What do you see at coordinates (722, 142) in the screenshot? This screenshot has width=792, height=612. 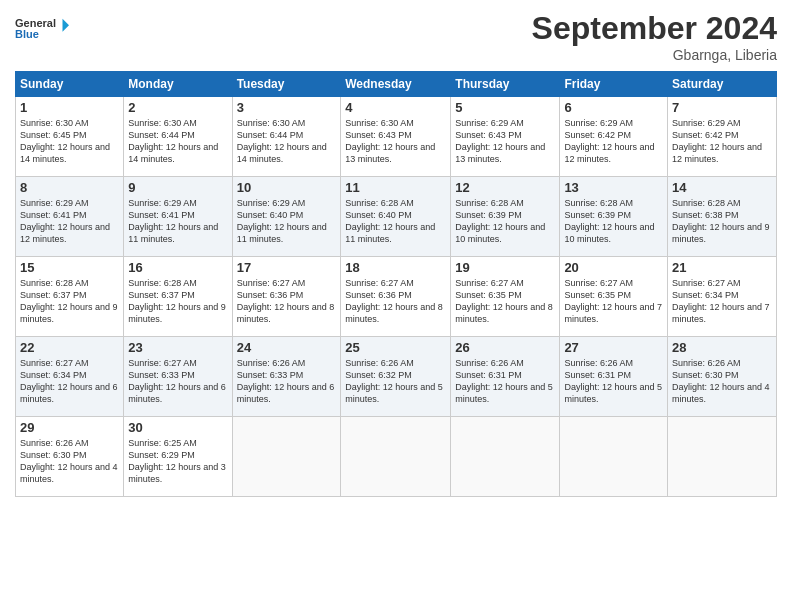 I see `day-info: Sunrise: 6:29 AM Sunset: 6:42 PM Dayligh…` at bounding box center [722, 142].